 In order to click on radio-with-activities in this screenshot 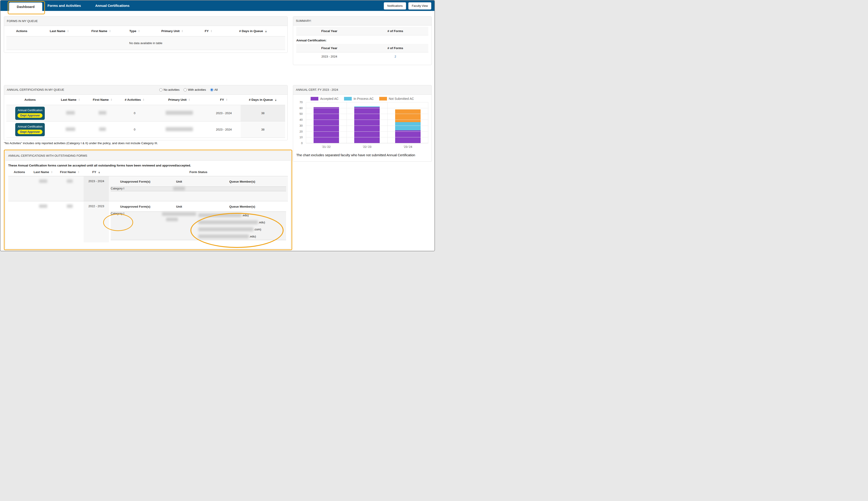, I will do `click(185, 90)`.